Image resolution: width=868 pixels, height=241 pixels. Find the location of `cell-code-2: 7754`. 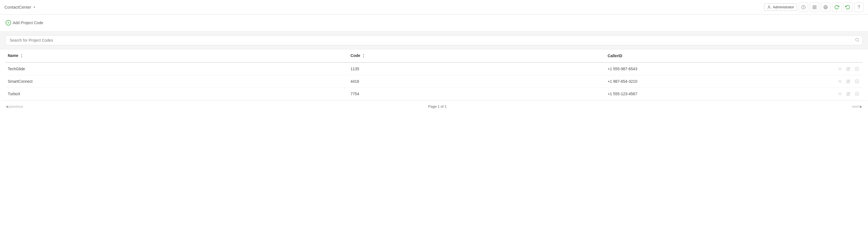

cell-code-2: 7754 is located at coordinates (477, 94).